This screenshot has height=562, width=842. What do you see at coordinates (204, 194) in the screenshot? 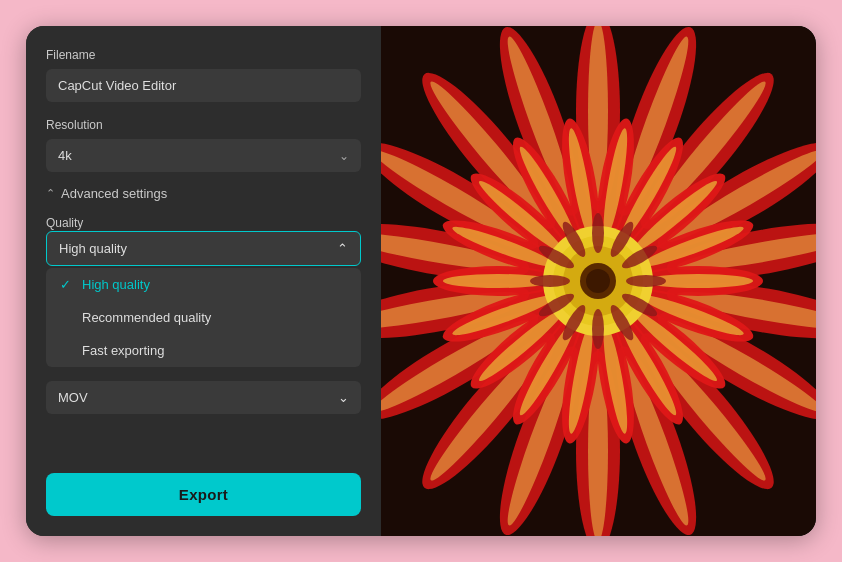
I see `advanced-settings-toggle: ⌃ Advanced settings` at bounding box center [204, 194].